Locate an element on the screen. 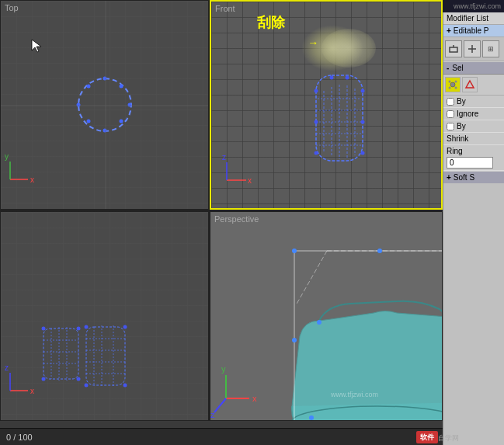 The image size is (504, 445). by-checkbox-row1: By is located at coordinates (474, 102).